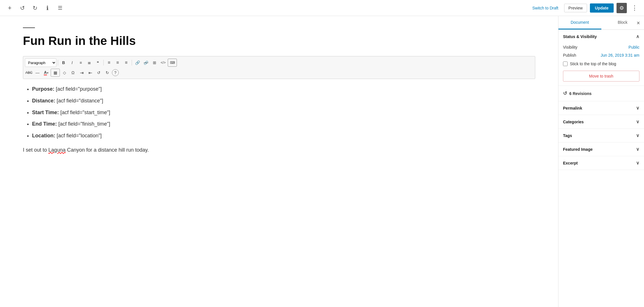 The image size is (644, 307). I want to click on featured-image-chevron-icon: ∨, so click(638, 149).